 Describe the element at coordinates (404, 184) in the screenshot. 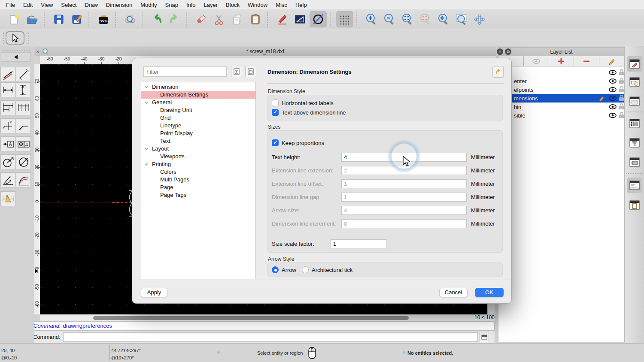

I see `extension-line-offset-input` at that location.